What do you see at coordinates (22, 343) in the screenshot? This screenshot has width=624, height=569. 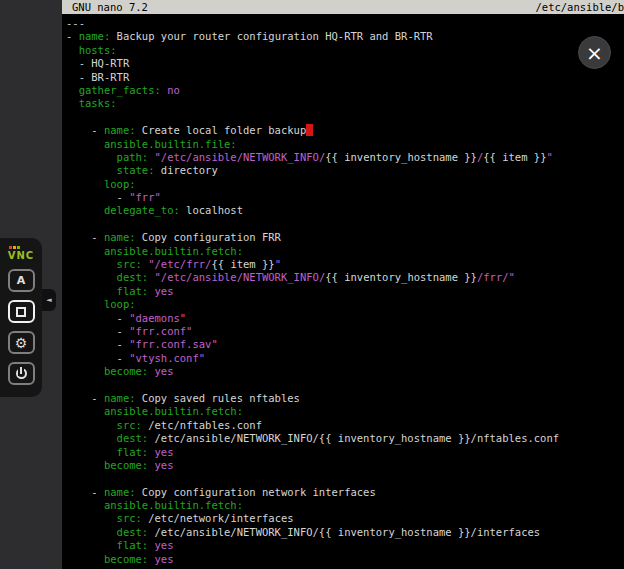 I see `gear-icon: ⚙` at bounding box center [22, 343].